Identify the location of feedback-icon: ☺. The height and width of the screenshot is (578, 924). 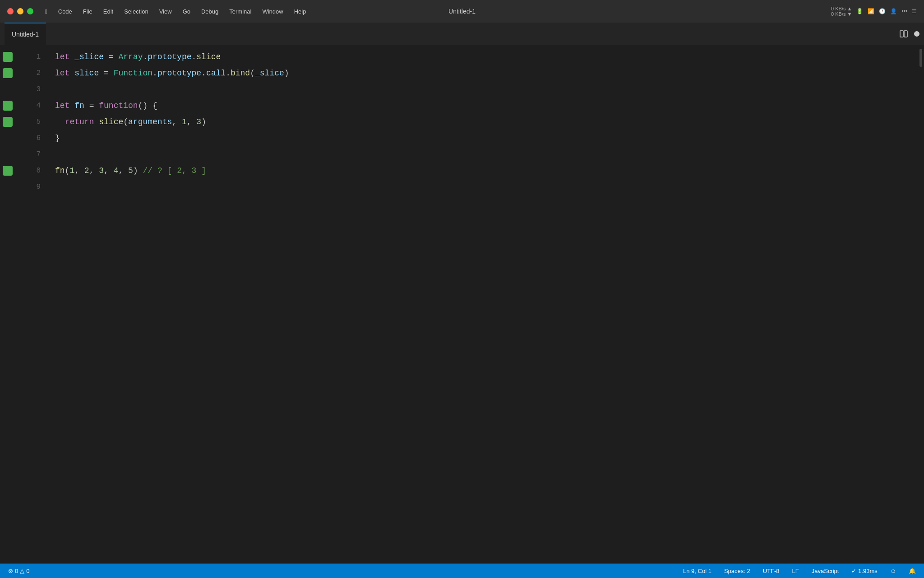
(893, 571).